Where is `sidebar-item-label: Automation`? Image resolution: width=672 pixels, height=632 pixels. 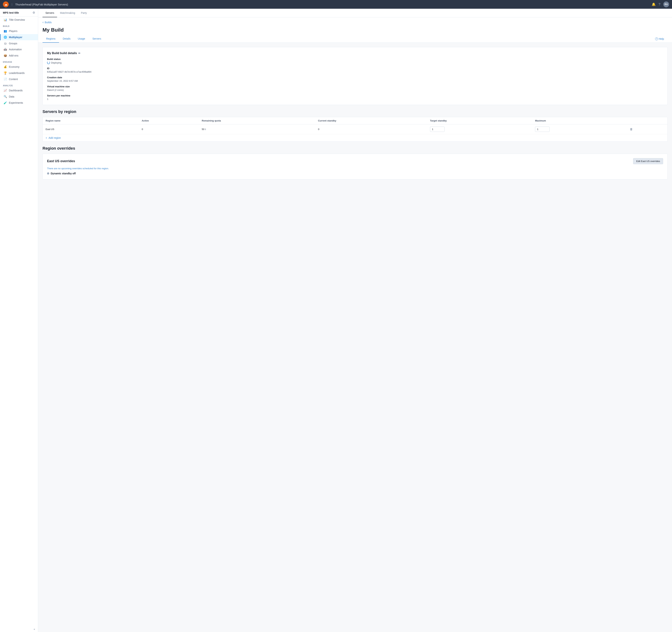 sidebar-item-label: Automation is located at coordinates (15, 49).